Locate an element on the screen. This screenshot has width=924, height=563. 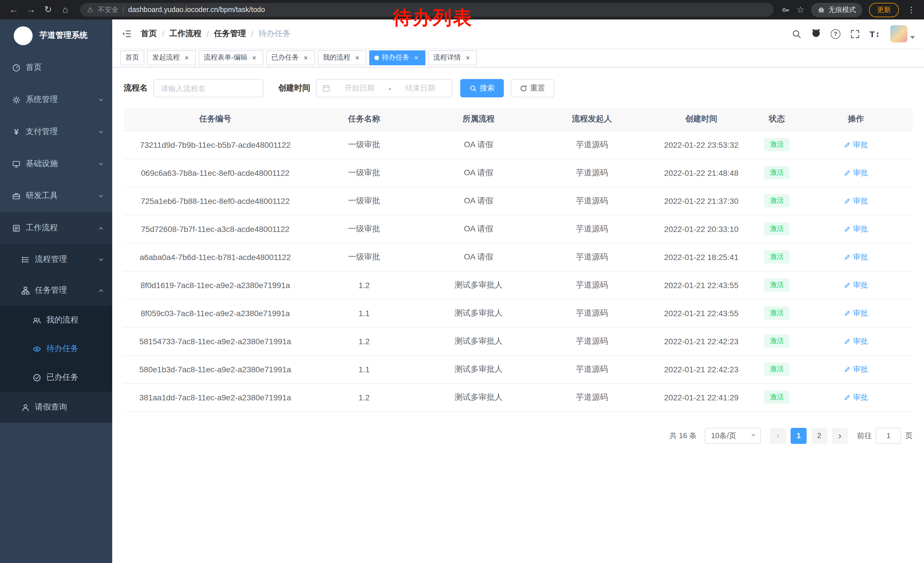
breadcrumb-item-home: 首页 is located at coordinates (149, 34).